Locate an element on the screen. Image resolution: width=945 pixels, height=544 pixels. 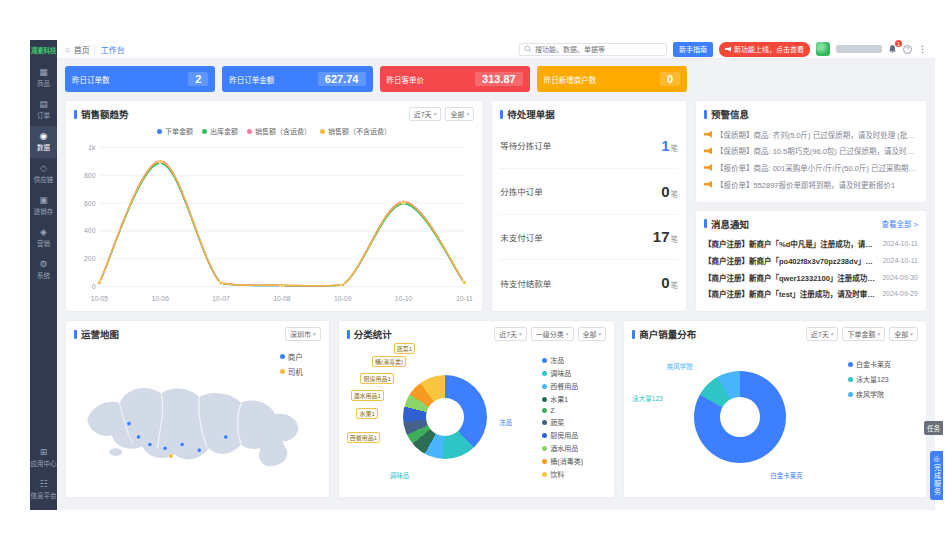
sidebar-item-label: 应用中心 is located at coordinates (44, 463).